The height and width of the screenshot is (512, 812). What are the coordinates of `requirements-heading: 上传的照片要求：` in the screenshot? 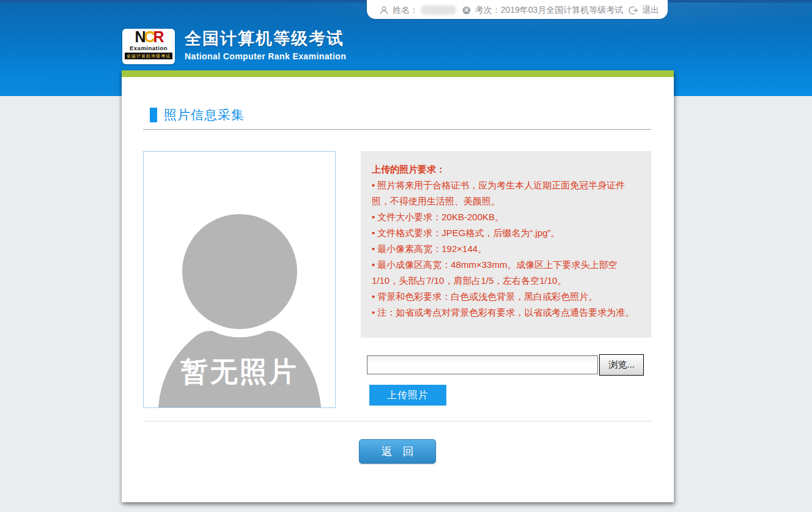 It's located at (506, 169).